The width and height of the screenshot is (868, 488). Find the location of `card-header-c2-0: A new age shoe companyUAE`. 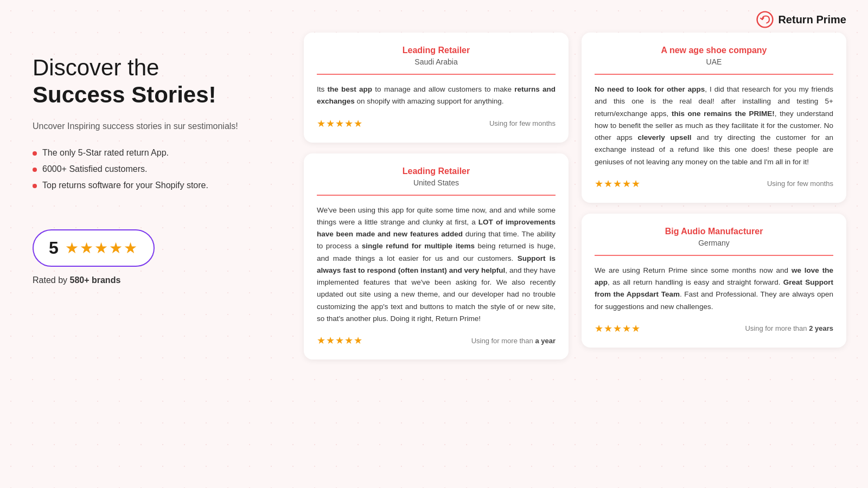

card-header-c2-0: A new age shoe companyUAE is located at coordinates (714, 60).